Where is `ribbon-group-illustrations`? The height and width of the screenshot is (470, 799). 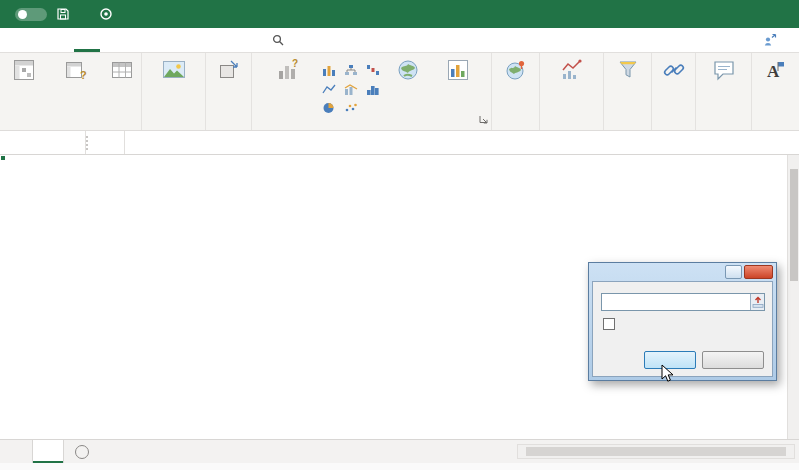 ribbon-group-illustrations is located at coordinates (174, 92).